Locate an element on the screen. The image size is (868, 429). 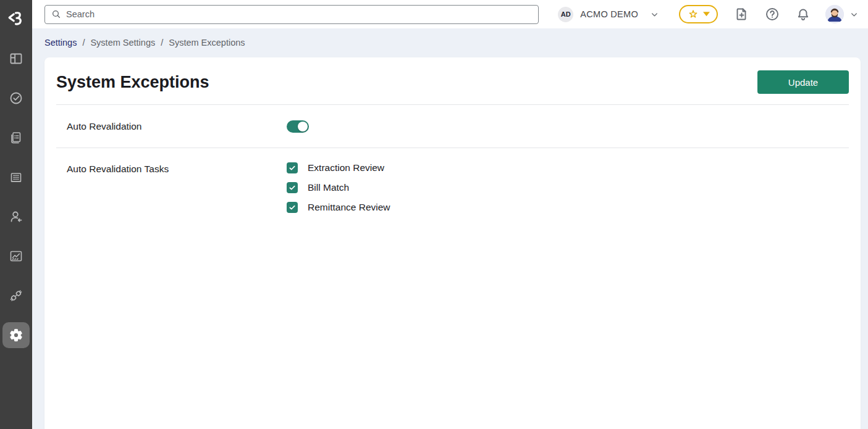
search-box is located at coordinates (292, 15).